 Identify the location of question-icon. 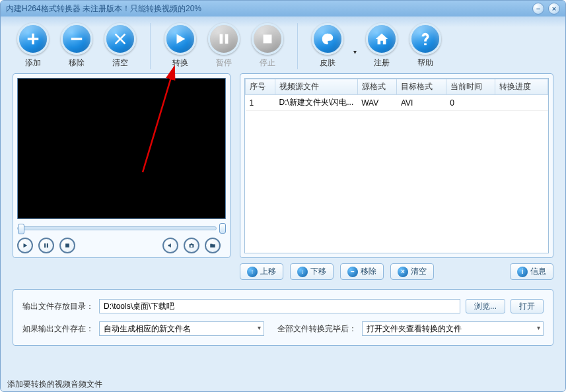
(425, 39).